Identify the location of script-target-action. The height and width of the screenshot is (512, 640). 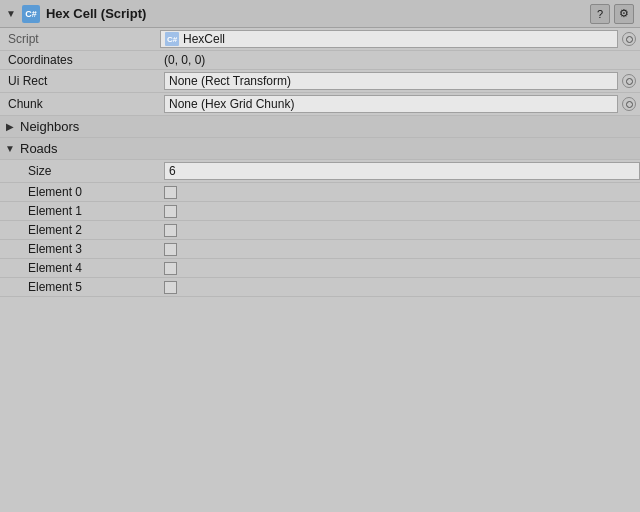
(629, 39).